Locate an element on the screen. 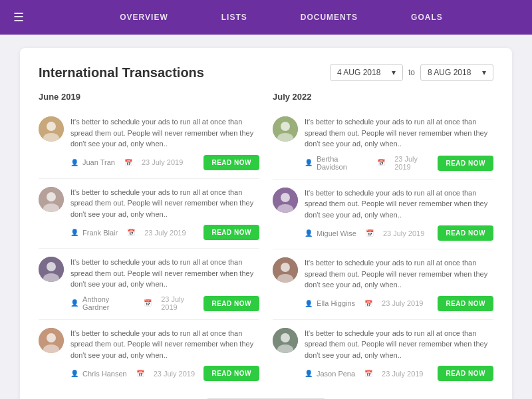 Image resolution: width=532 pixels, height=399 pixels. tx-meta: 👤 Juan Tran 📅 23 July 2019 READ NOW is located at coordinates (165, 162).